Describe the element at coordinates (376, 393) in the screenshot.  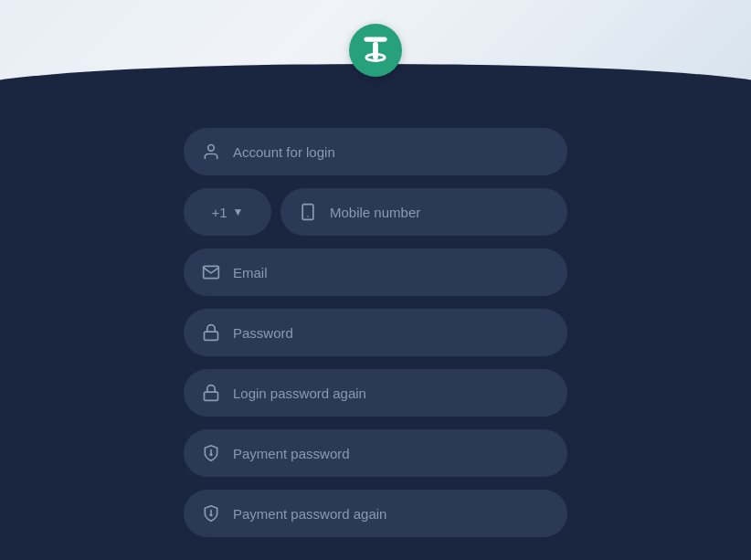
I see `password-again-field` at that location.